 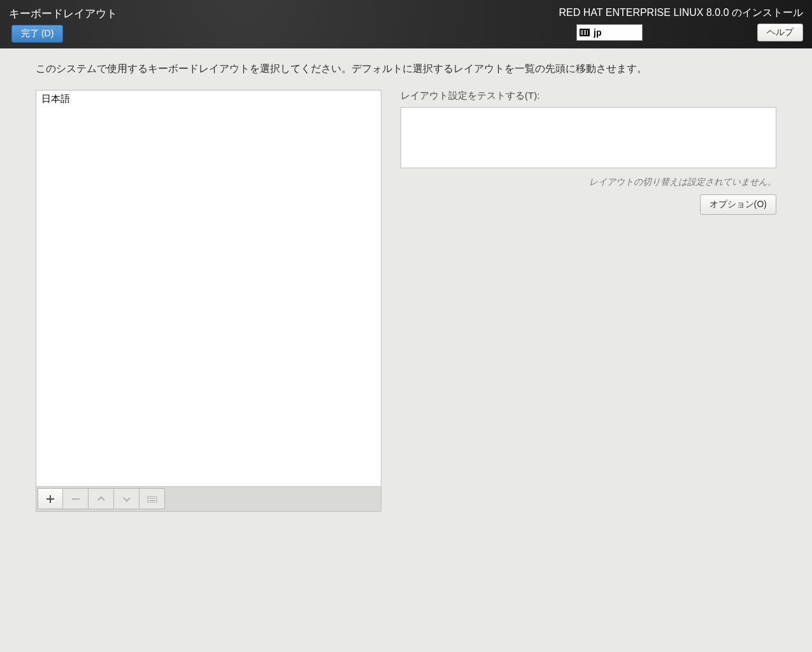 I want to click on add-layout-button, so click(x=50, y=498).